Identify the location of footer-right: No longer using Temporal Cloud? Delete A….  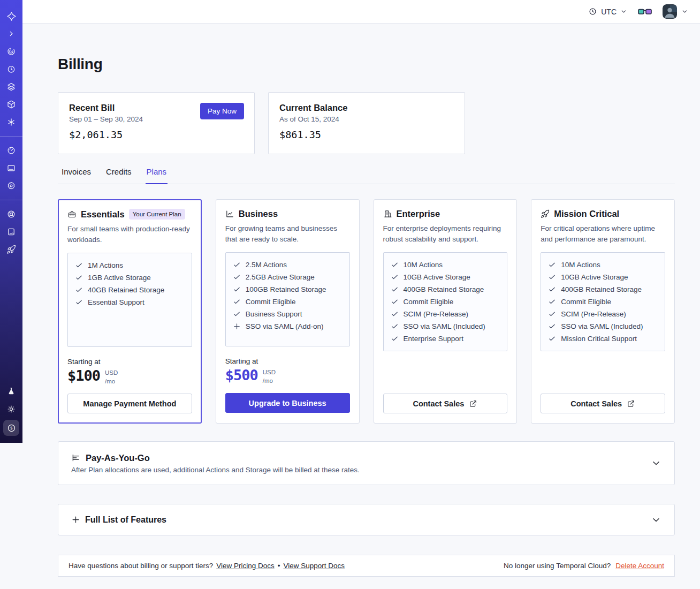
(584, 565).